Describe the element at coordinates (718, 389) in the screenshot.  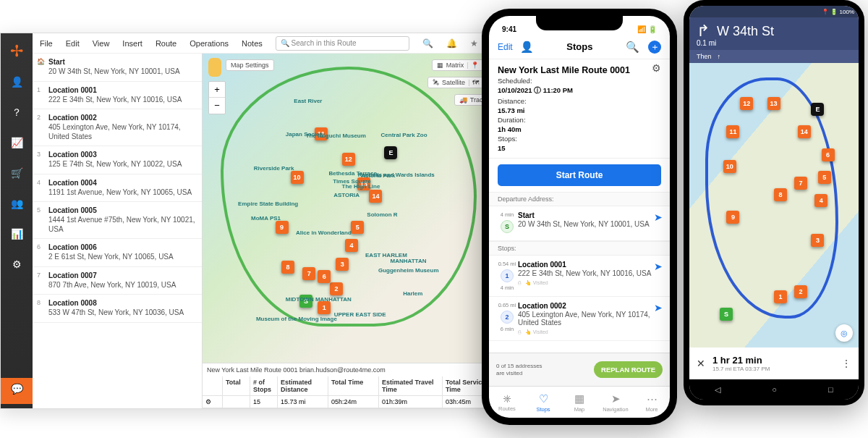
I see `back-icon: ◁` at that location.